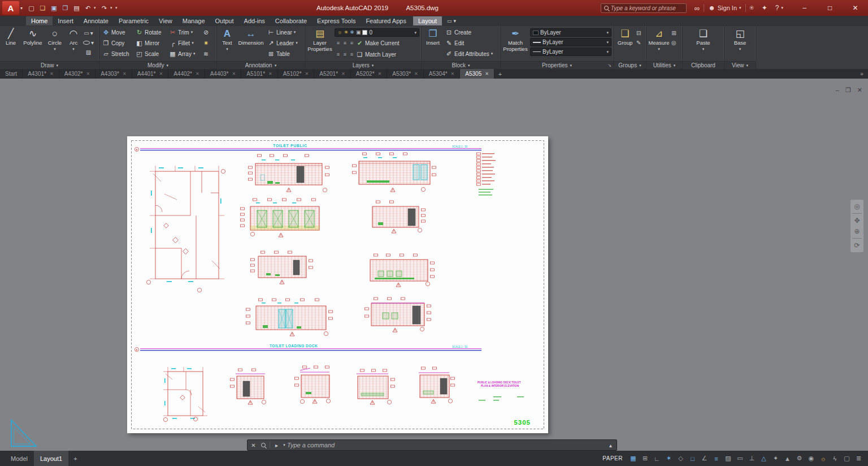 This screenshot has height=466, width=868. What do you see at coordinates (112, 8) in the screenshot?
I see `redo-caret-icon: ▾` at bounding box center [112, 8].